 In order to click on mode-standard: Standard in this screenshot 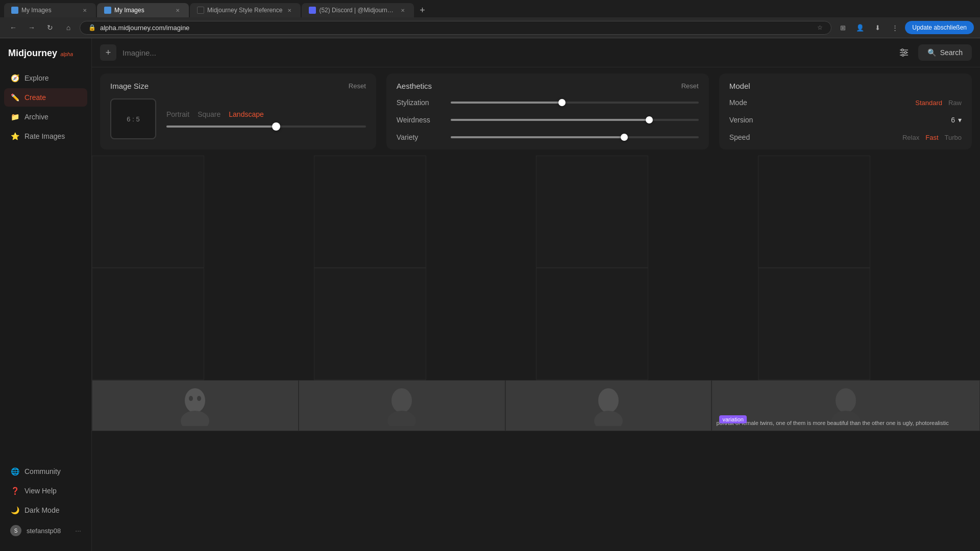, I will do `click(929, 103)`.